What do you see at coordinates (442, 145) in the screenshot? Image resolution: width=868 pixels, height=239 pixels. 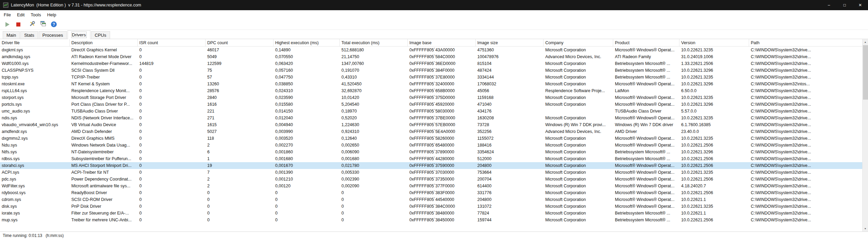 I see `cell-image-base: 0xFFFFF805`65480000` at bounding box center [442, 145].